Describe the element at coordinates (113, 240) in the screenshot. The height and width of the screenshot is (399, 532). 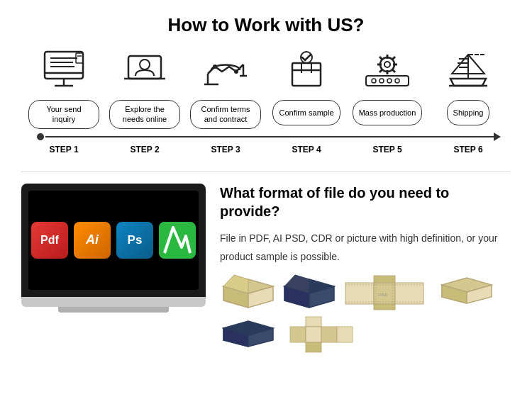
I see `laptop-screen: Pdf Ai Ps` at that location.